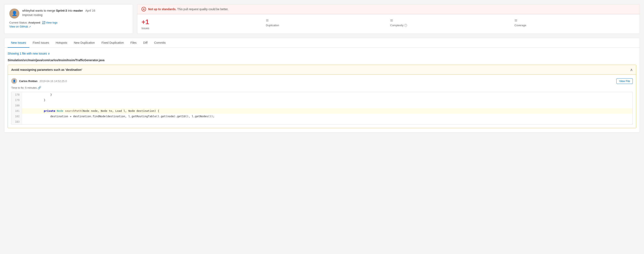 The height and width of the screenshot is (254, 644). What do you see at coordinates (162, 9) in the screenshot?
I see `warning-strong: Not up to standards.` at bounding box center [162, 9].